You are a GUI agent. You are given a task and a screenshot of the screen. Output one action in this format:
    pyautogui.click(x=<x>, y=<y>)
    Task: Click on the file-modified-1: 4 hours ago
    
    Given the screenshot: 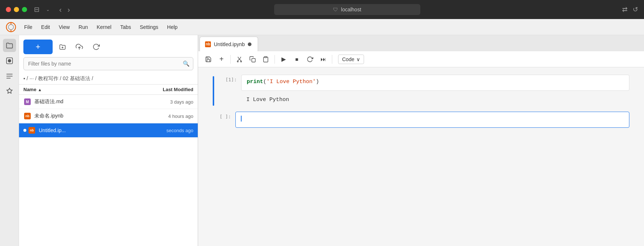 What is the action you would take?
    pyautogui.click(x=170, y=116)
    